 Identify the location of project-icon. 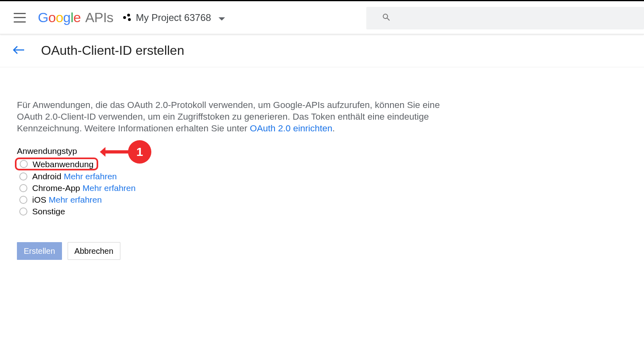
(127, 18).